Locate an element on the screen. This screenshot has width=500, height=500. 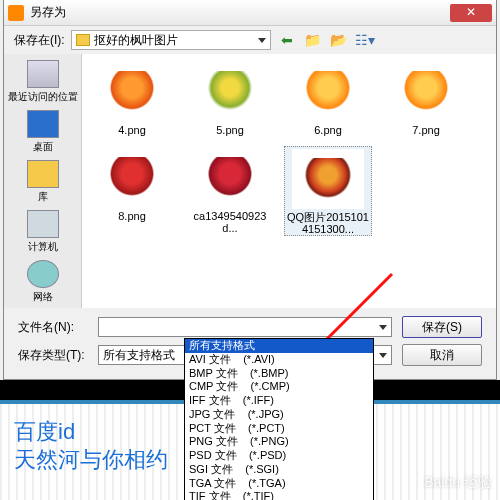
save-in-combo: 抠好的枫叶图片 is located at coordinates (171, 40).